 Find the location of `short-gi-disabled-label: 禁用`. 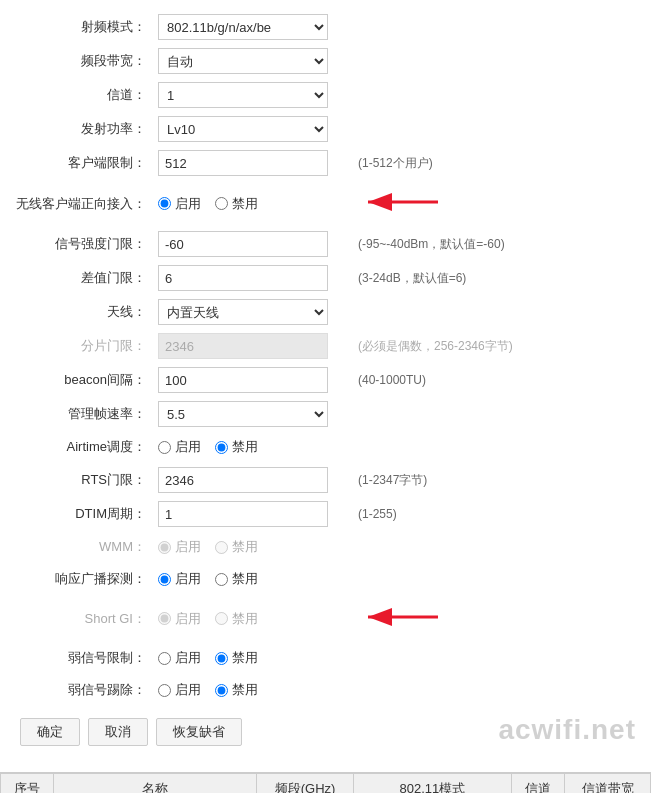

short-gi-disabled-label: 禁用 is located at coordinates (236, 619).